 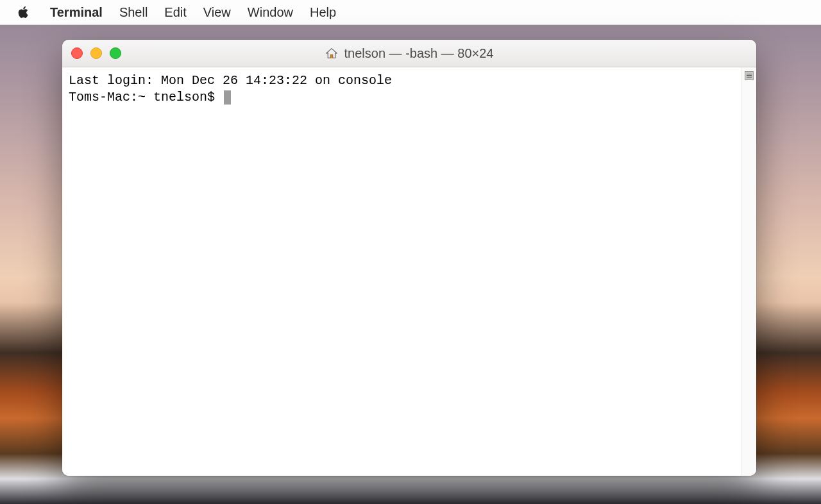 What do you see at coordinates (146, 97) in the screenshot?
I see `shell-prompt: Toms-Mac:~ tnelson$` at bounding box center [146, 97].